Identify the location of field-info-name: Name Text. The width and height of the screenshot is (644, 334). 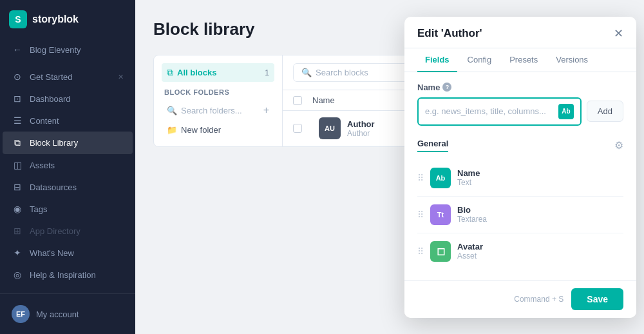
(469, 178).